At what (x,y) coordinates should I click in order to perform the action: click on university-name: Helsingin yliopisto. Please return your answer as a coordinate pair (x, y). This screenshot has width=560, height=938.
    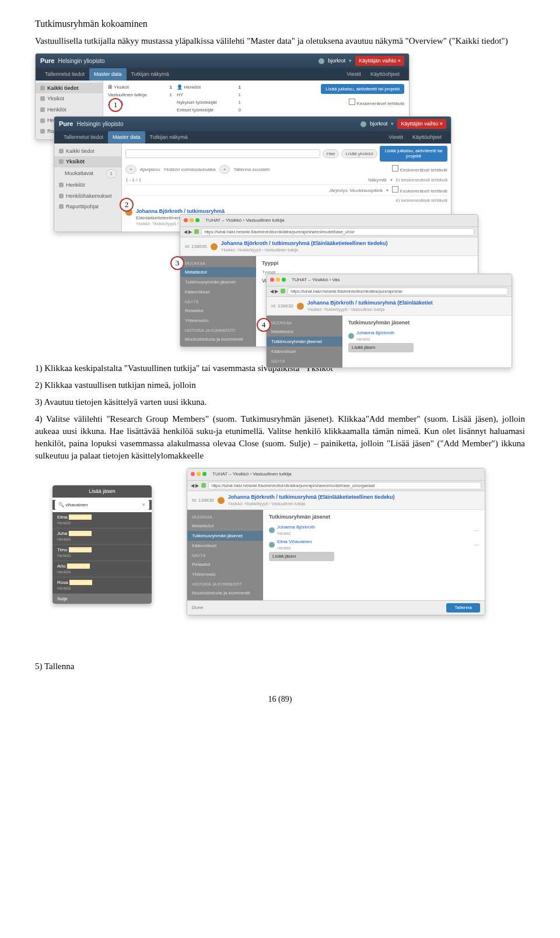
    Looking at the image, I should click on (81, 61).